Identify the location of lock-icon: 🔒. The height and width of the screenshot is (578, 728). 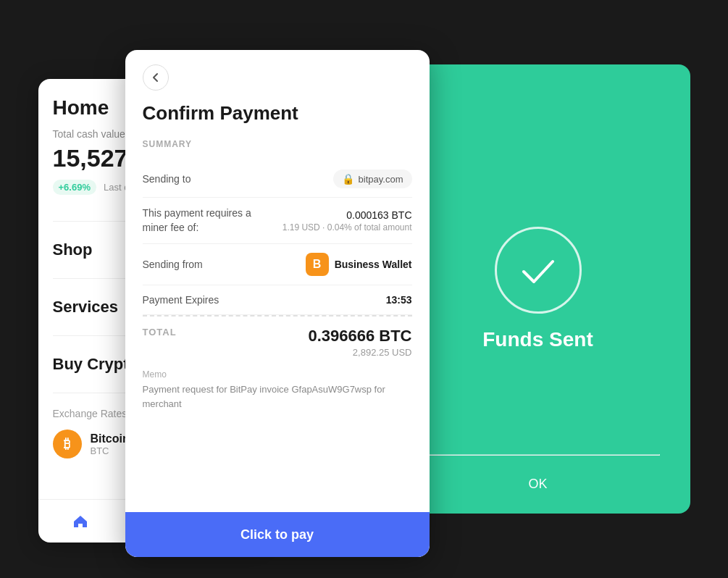
(348, 179).